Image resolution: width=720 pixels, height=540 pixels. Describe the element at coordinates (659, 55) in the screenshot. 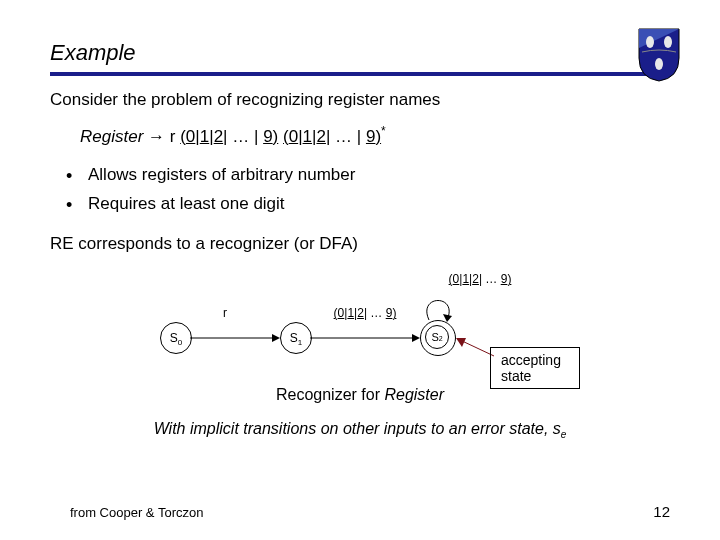

I see `shield-logo` at that location.